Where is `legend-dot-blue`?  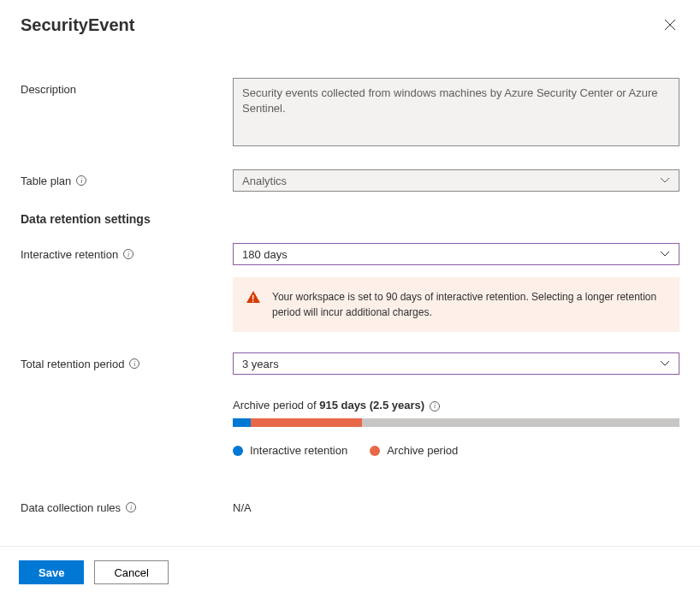 legend-dot-blue is located at coordinates (238, 451).